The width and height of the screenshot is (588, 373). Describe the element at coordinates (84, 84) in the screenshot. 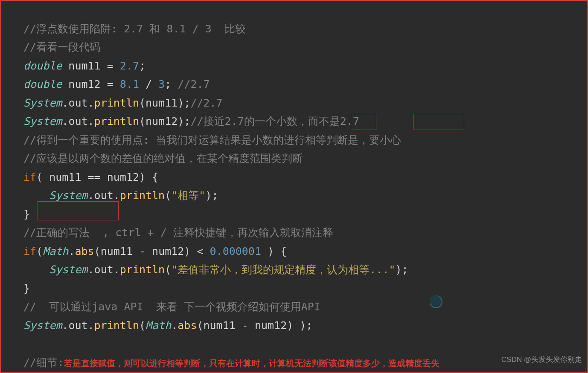

I see `identifier: num12` at that location.